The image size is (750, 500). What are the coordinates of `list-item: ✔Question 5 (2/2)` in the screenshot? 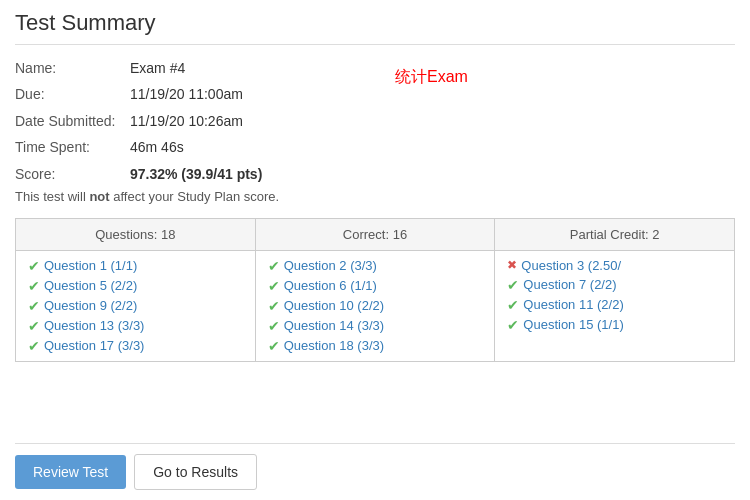 It's located at (136, 286).